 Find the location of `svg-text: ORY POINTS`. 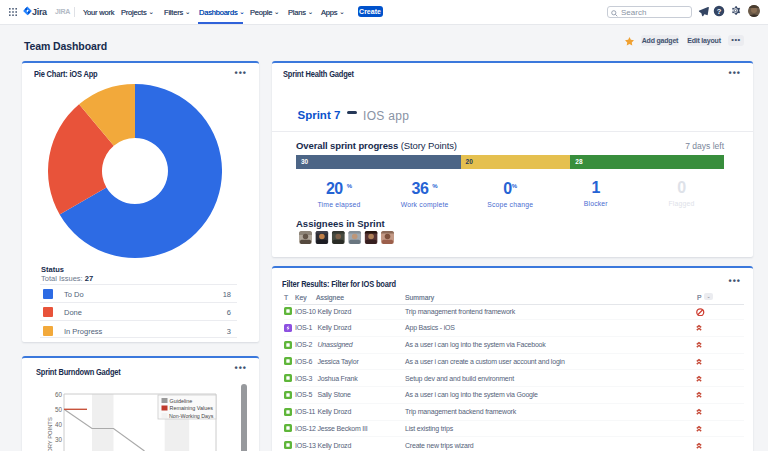

svg-text: ORY POINTS is located at coordinates (50, 434).